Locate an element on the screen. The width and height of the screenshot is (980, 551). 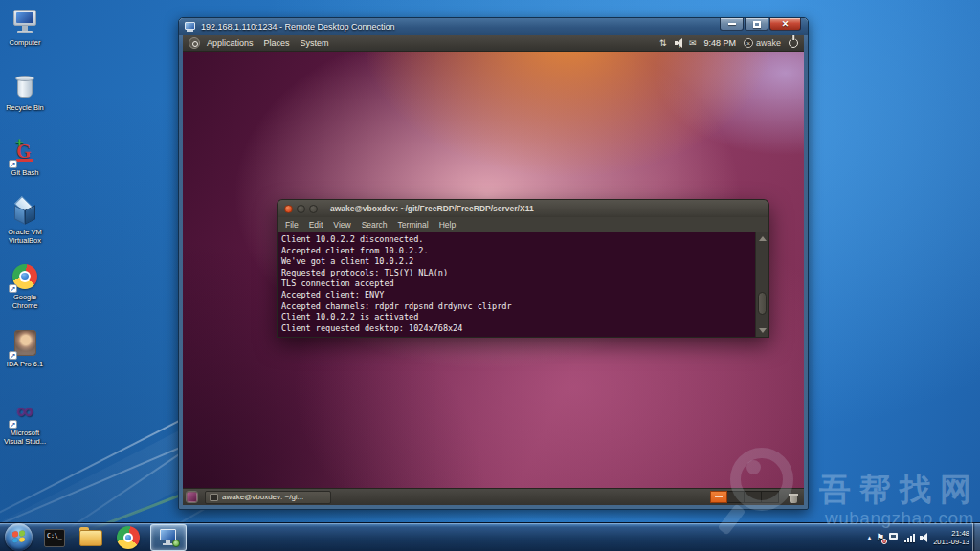
taskbar-cmd-button: C:\_ is located at coordinates (55, 538).